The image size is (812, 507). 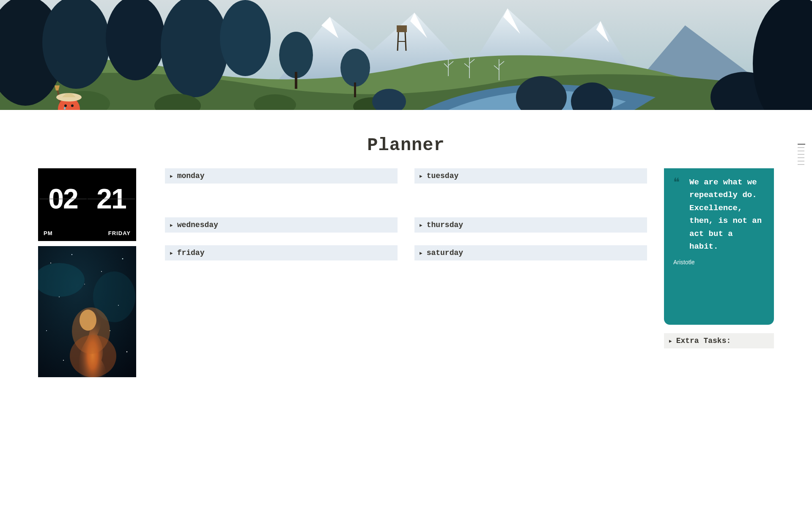 I want to click on quote-author: Aristotle, so click(x=719, y=262).